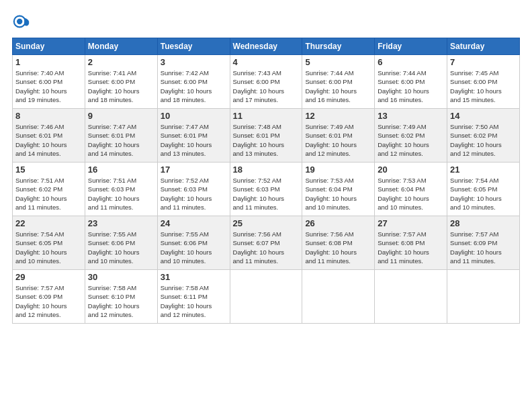 This screenshot has height=411, width=532. I want to click on day-number: 30, so click(121, 277).